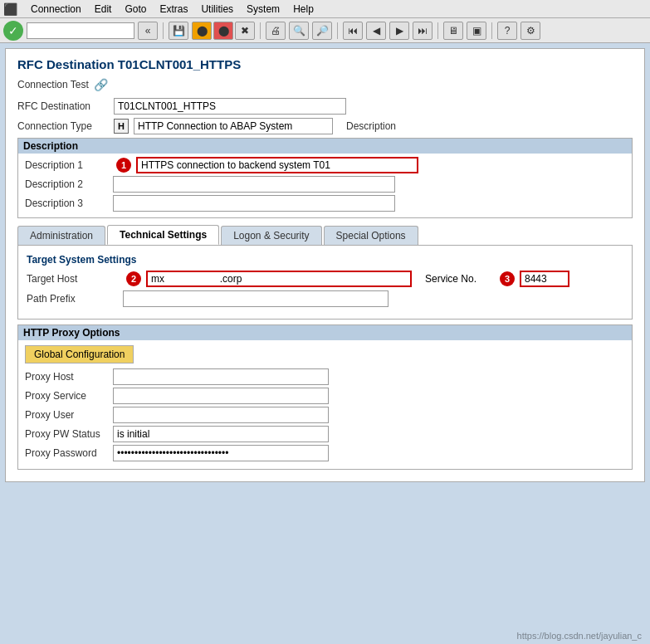 This screenshot has width=650, height=644. I want to click on toolbar-icons: ⬤ ⬤ ✖, so click(223, 31).